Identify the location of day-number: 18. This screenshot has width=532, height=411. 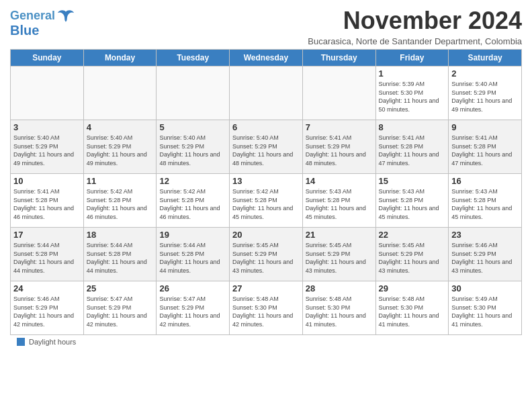
(120, 235).